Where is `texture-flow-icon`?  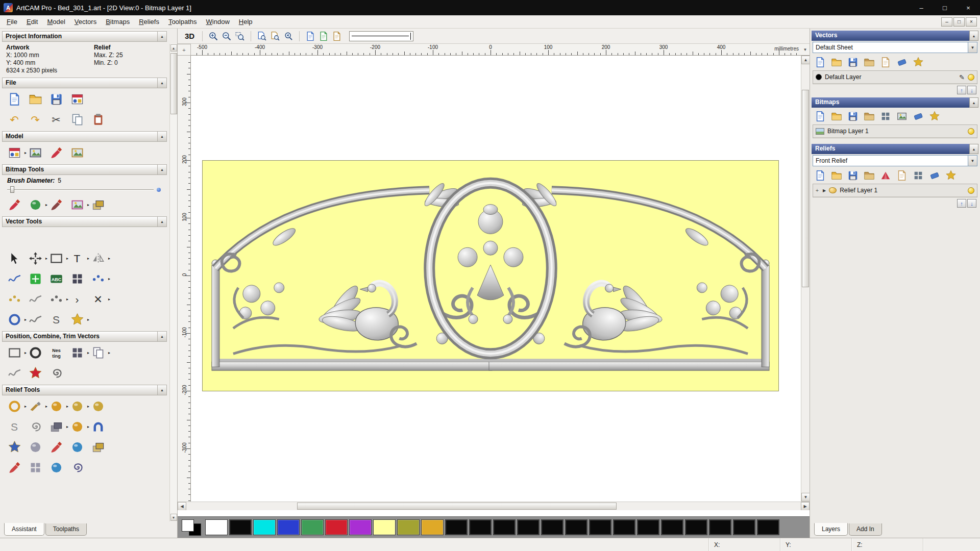 texture-flow-icon is located at coordinates (77, 447).